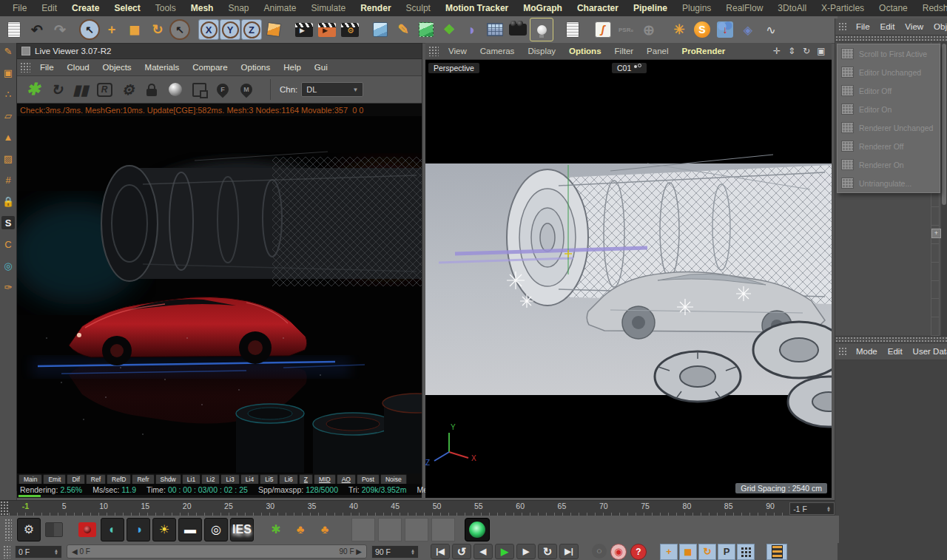 The image size is (947, 560). Describe the element at coordinates (603, 30) in the screenshot. I see `xparticles-icon: ʃ` at that location.